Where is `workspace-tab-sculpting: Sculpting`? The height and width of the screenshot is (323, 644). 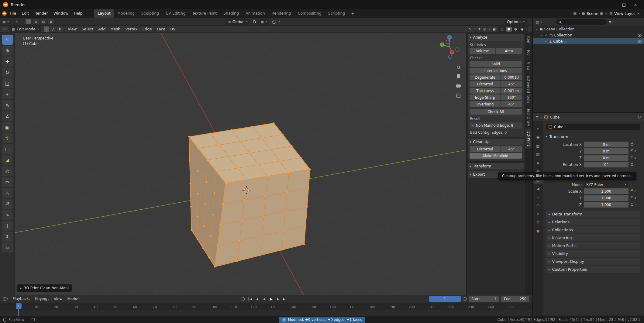
workspace-tab-sculpting: Sculpting is located at coordinates (150, 13).